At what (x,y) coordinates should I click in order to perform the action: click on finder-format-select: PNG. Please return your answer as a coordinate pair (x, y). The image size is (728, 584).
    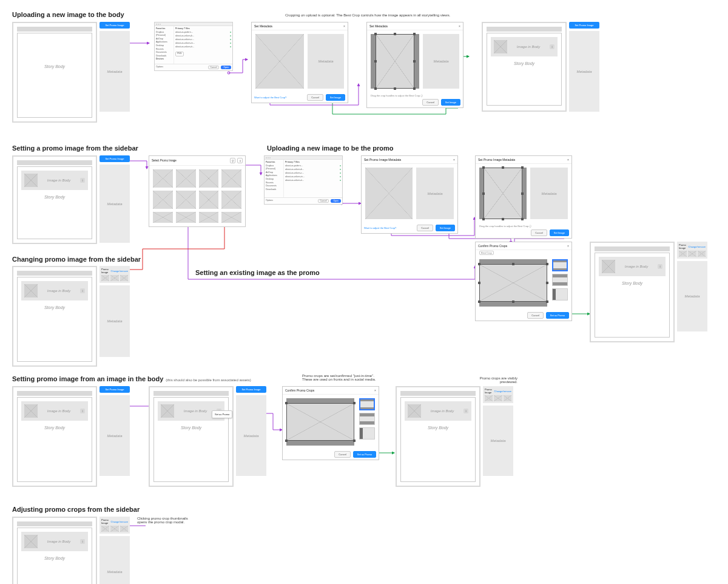
    Looking at the image, I should click on (180, 54).